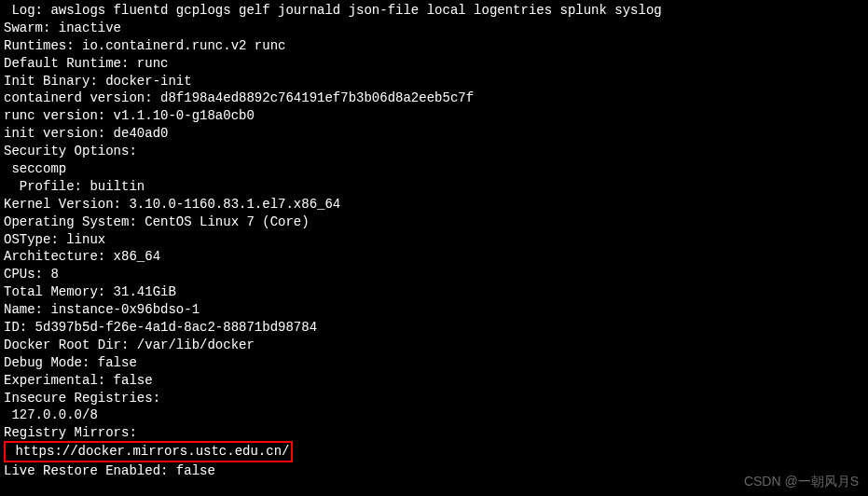  I want to click on terminal-line-live-restore: Live Restore Enabled: false, so click(434, 472).